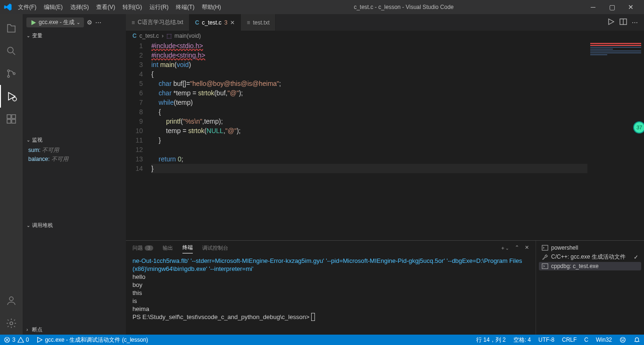 This screenshot has height=345, width=644. I want to click on watch-item: balance: 不可用, so click(74, 160).